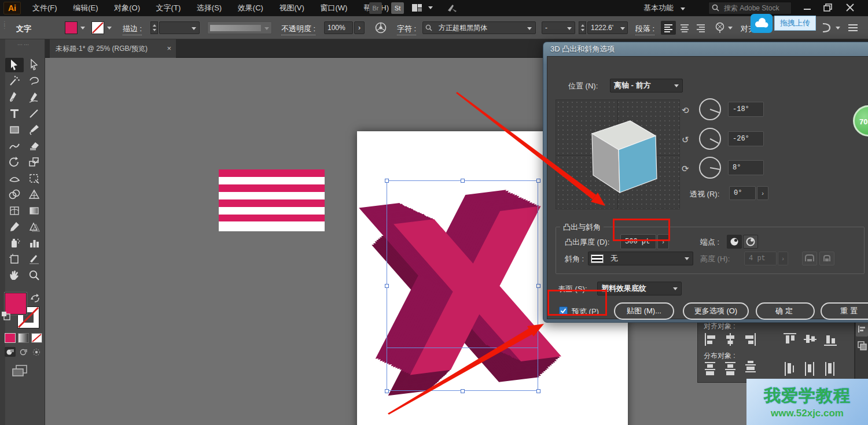 This screenshot has height=425, width=868. I want to click on reset-button: 重置, so click(844, 311).